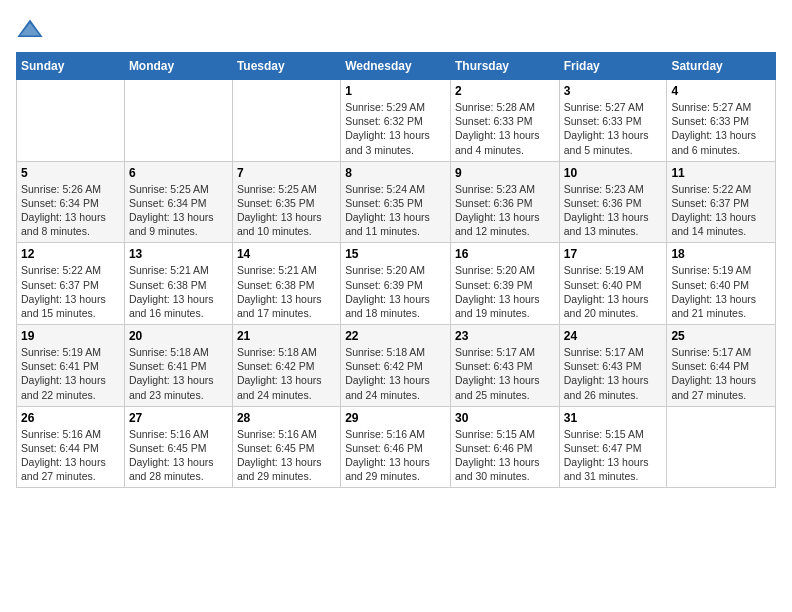  I want to click on day-number: 28, so click(286, 418).